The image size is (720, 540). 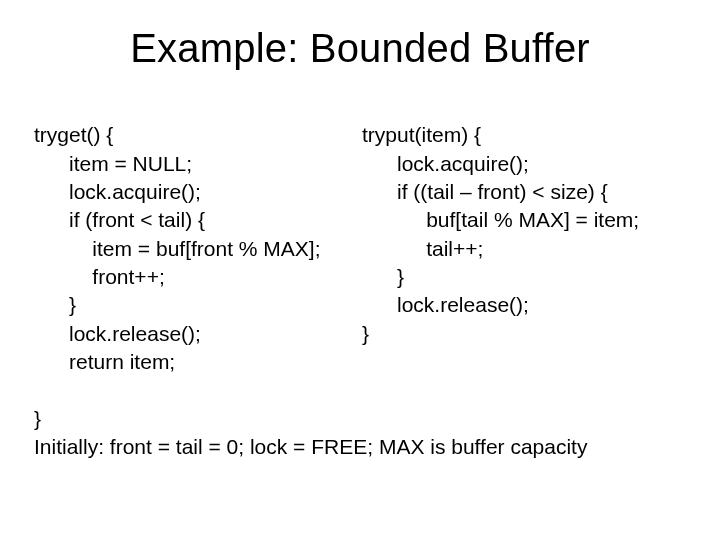 I want to click on code-line: front++;, so click(x=100, y=276).